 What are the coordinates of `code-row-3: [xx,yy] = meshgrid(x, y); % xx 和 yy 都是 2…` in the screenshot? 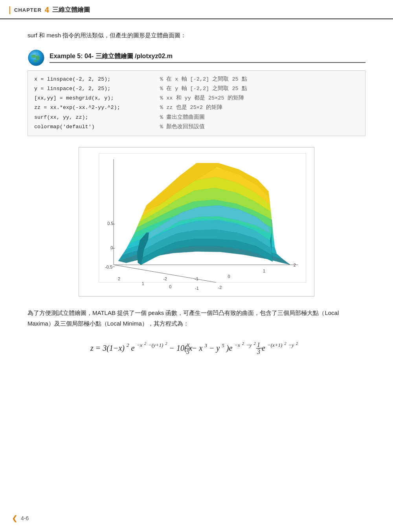 It's located at (196, 98).